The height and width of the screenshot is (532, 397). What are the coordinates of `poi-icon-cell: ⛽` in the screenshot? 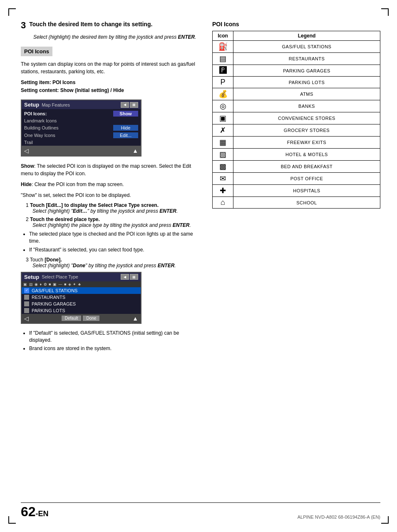 It's located at (223, 47).